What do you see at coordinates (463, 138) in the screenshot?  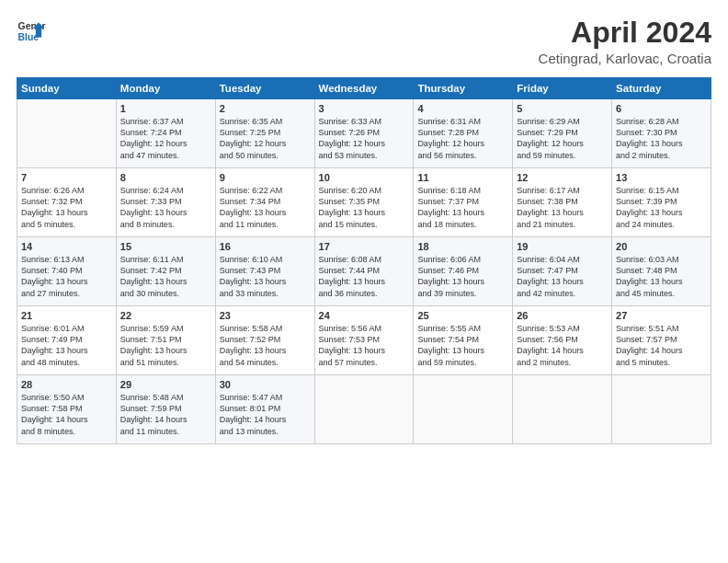 I see `cell-info: Sunrise: 6:31 AM Sunset: 7:28 PM Dayligh…` at bounding box center [463, 138].